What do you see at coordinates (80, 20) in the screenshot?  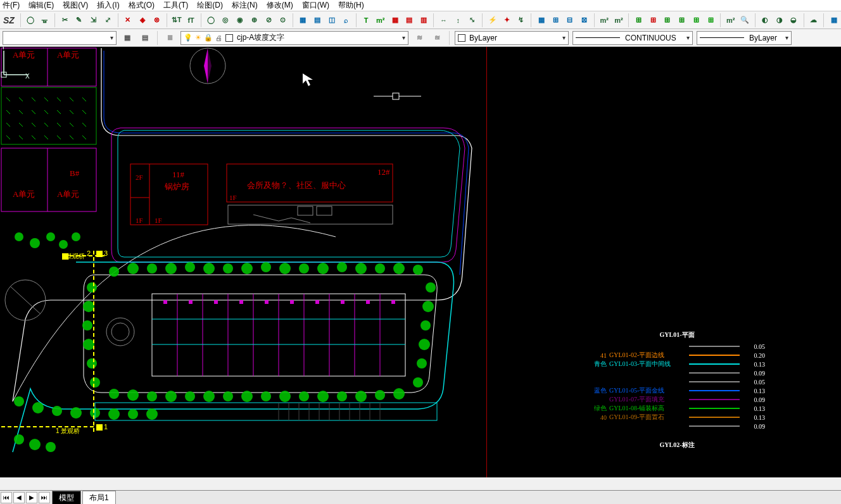 I see `tool-icon-4: ✎` at bounding box center [80, 20].